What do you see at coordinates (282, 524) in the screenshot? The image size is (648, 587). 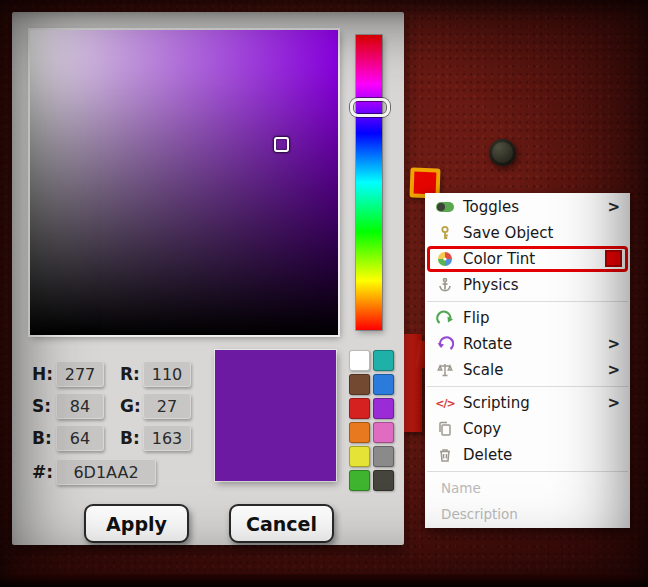 I see `cancel-button: Cancel` at bounding box center [282, 524].